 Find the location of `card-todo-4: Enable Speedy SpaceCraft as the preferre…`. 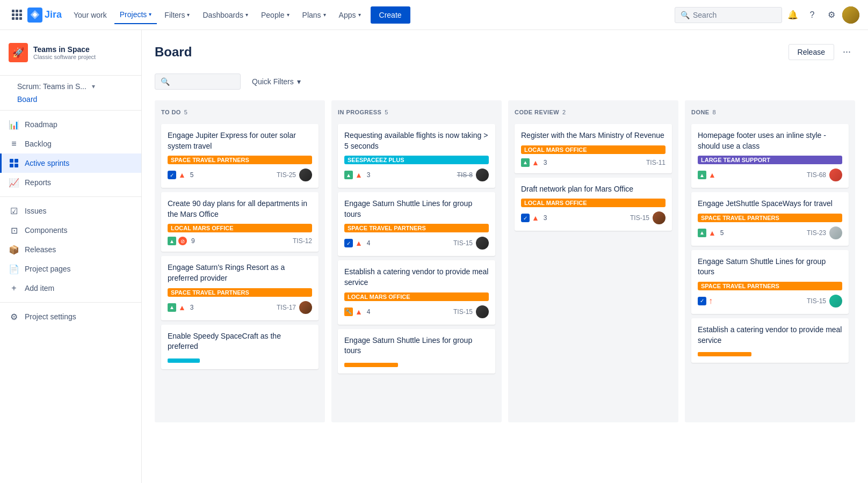

card-todo-4: Enable Speedy SpaceCraft as the preferre… is located at coordinates (240, 347).